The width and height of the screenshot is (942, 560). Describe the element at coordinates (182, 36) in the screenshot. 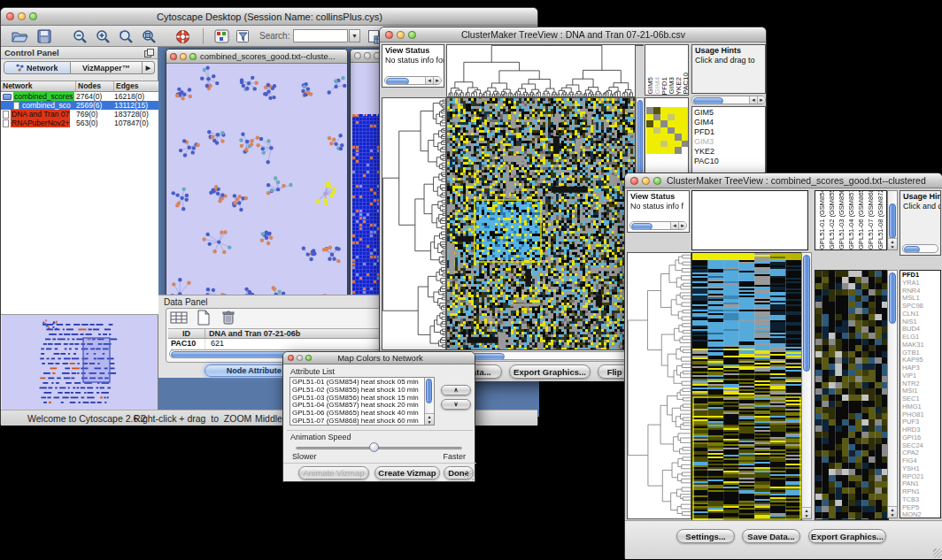

I see `help-icon` at that location.